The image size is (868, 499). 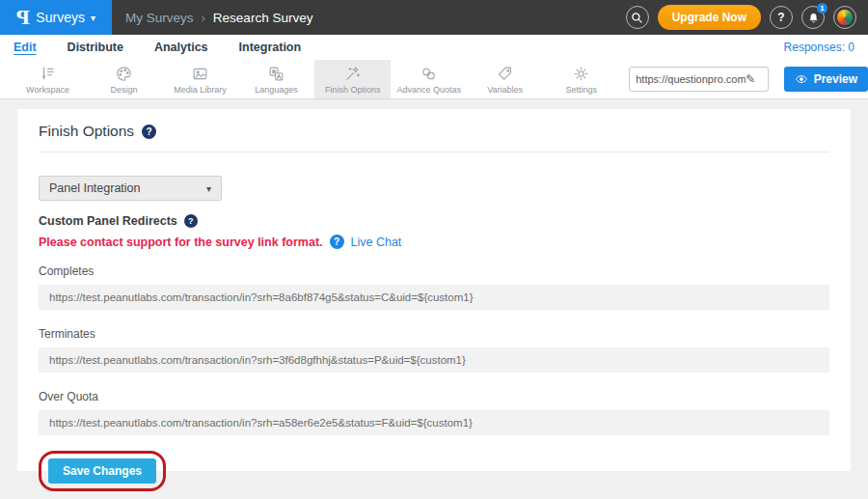 I want to click on survey-url-input, so click(x=691, y=79).